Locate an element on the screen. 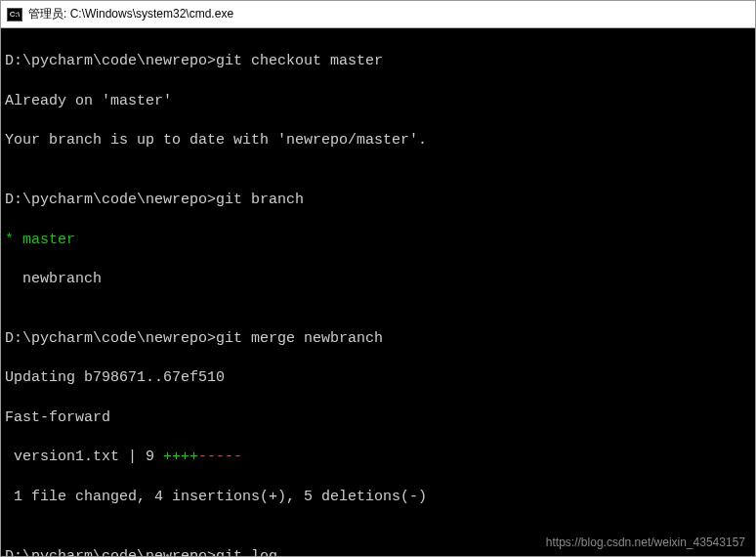  terminal-line: Updating b798671..67ef510 is located at coordinates (378, 378).